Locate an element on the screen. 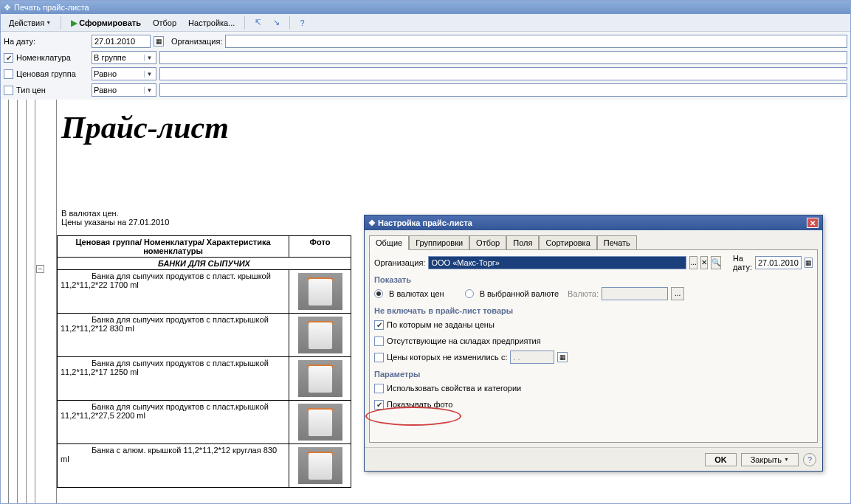 The image size is (851, 504). dlg-calendar-icon: ▦ is located at coordinates (809, 263).